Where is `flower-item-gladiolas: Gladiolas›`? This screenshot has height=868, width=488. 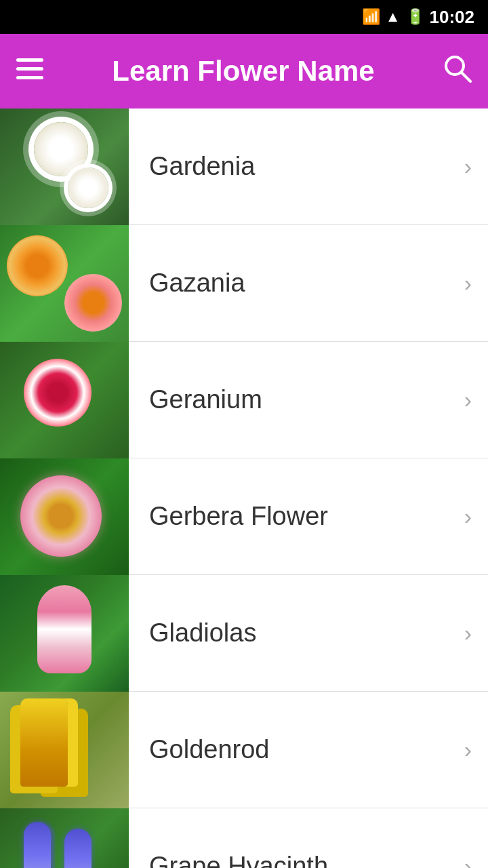 flower-item-gladiolas: Gladiolas› is located at coordinates (244, 633).